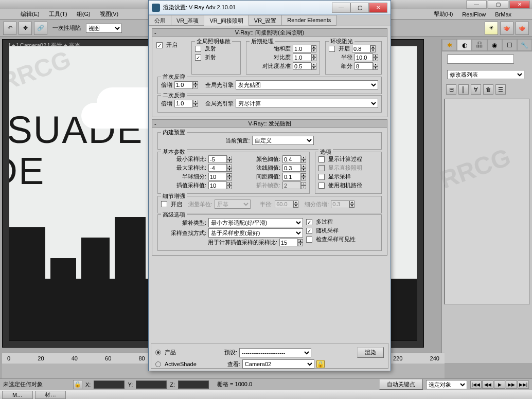  Describe the element at coordinates (309, 222) in the screenshot. I see `multipass-checkbox` at that location.